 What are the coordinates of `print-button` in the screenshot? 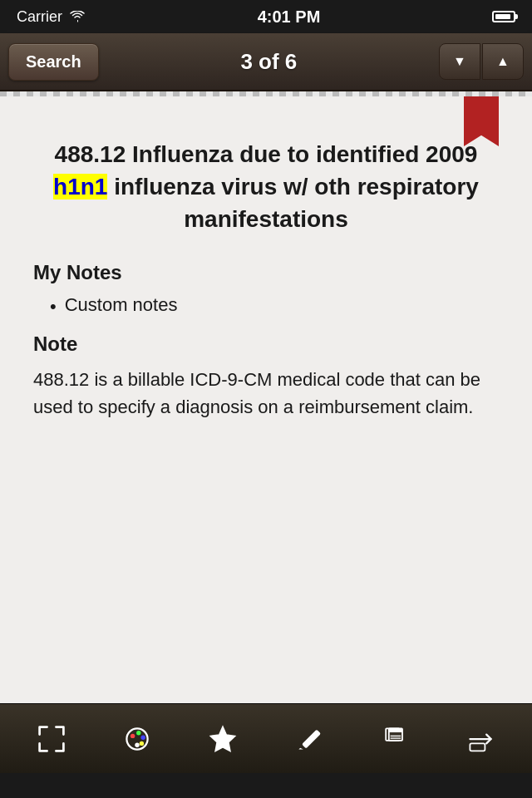 It's located at (395, 739).